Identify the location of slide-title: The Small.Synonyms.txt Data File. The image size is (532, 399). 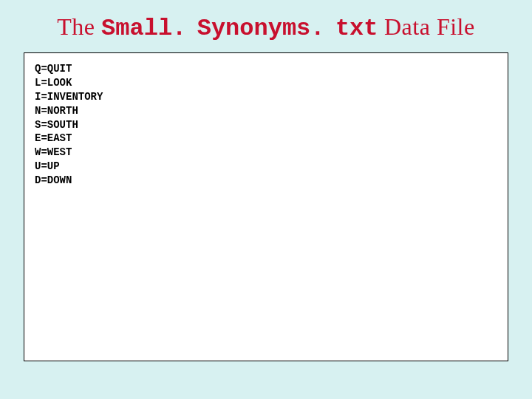
(266, 27).